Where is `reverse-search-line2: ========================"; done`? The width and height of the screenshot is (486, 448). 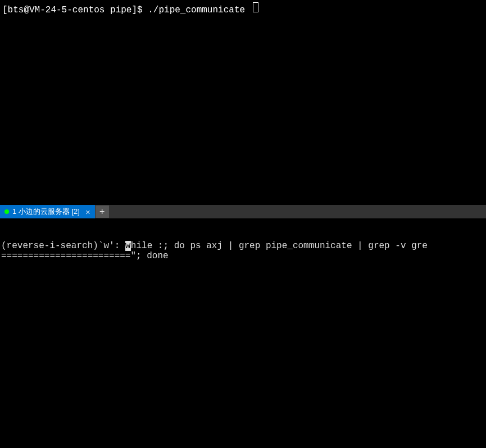
reverse-search-line2: ========================"; done is located at coordinates (243, 256).